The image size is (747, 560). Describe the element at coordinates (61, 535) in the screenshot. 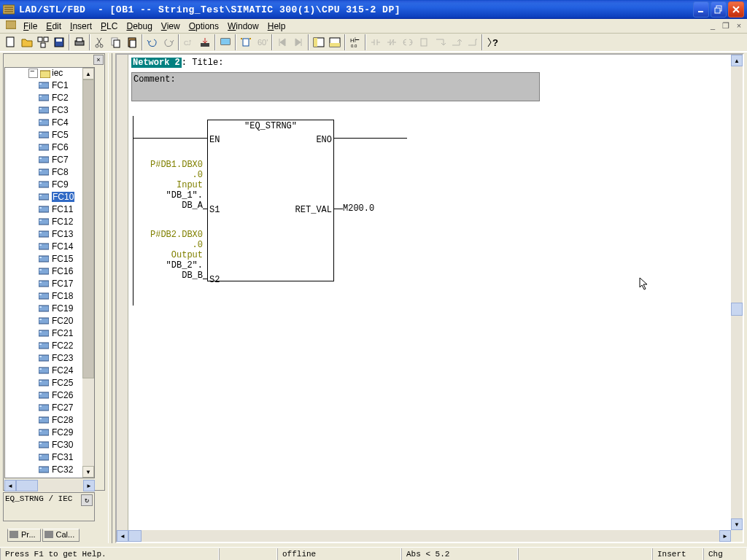

I see `tab-call: Cal...` at that location.